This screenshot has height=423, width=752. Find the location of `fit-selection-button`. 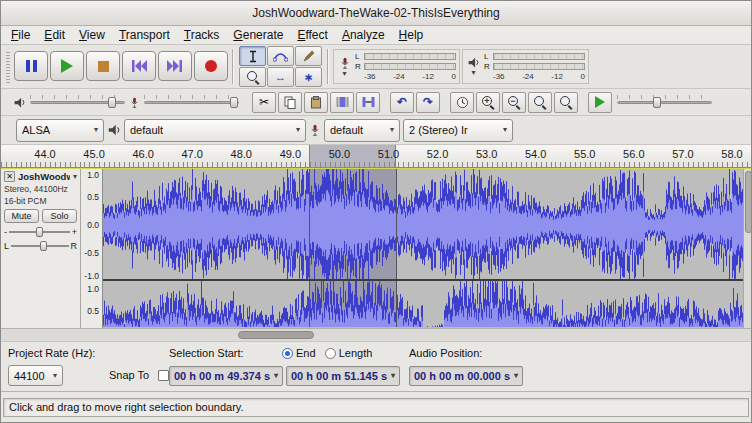

fit-selection-button is located at coordinates (540, 102).